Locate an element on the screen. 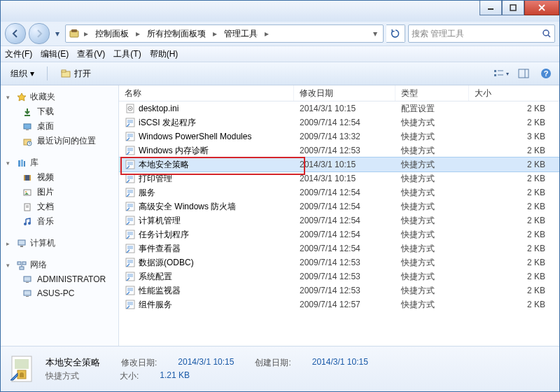 The height and width of the screenshot is (392, 560). refresh-button is located at coordinates (396, 34).